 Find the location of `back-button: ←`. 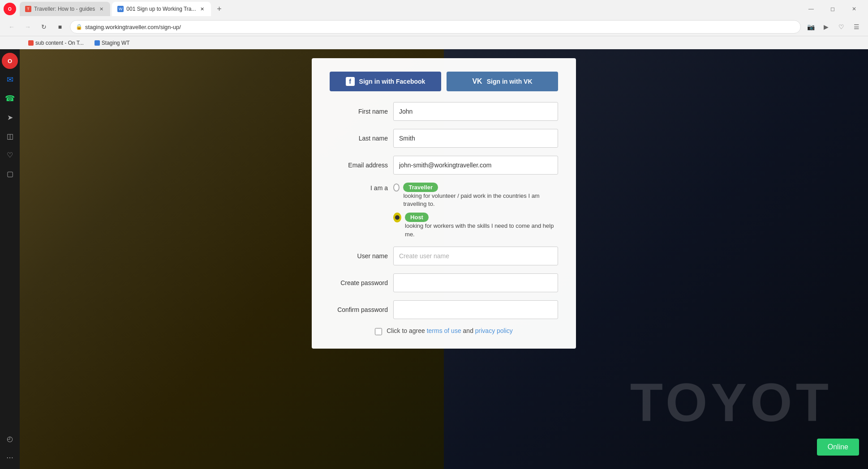

back-button: ← is located at coordinates (12, 27).